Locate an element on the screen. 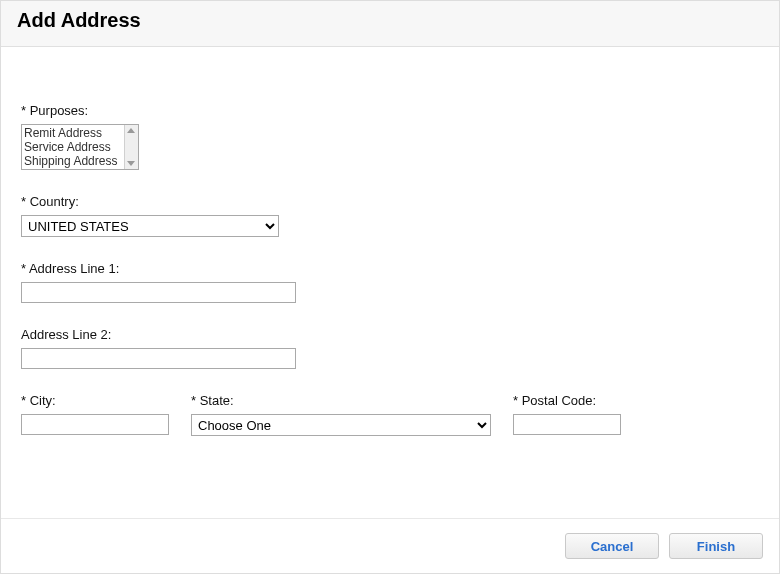 This screenshot has width=780, height=574. country-select: UNITED STATES is located at coordinates (150, 226).